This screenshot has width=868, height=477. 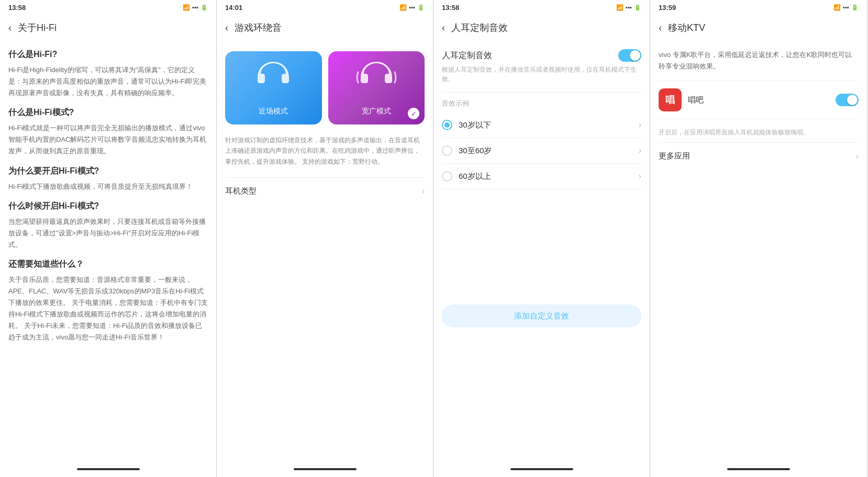 I want to click on radio-left-1: 30至60岁, so click(x=467, y=151).